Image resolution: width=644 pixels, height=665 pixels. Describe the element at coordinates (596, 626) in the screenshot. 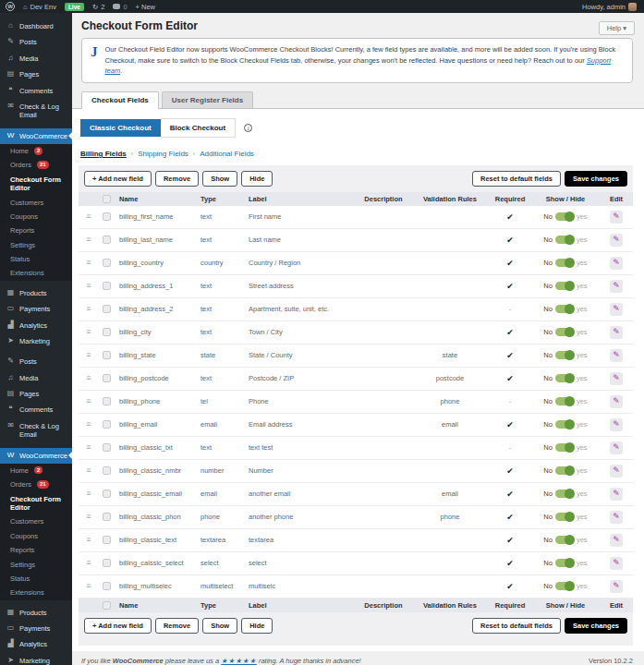

I see `save-changes-button-bottom: Save changes` at that location.